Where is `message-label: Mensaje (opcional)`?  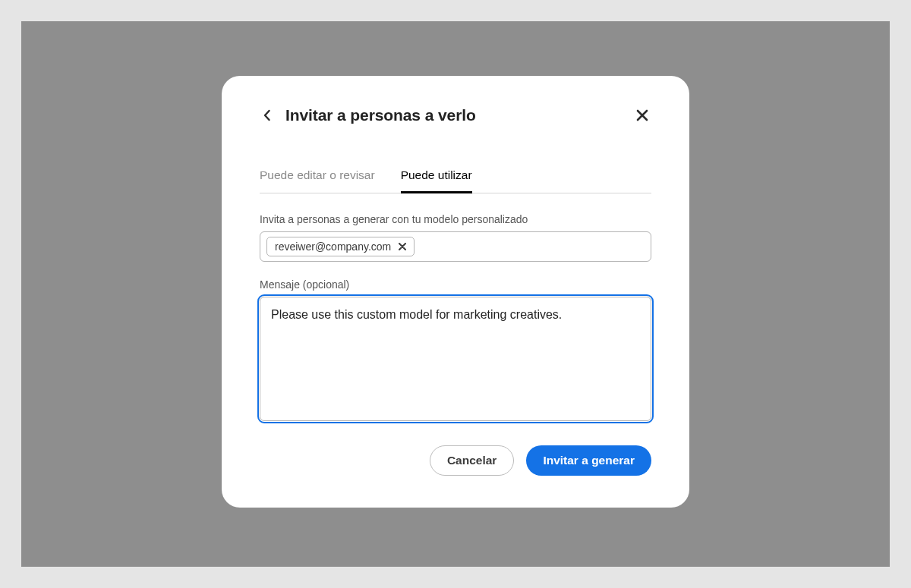
message-label: Mensaje (opcional) is located at coordinates (456, 285).